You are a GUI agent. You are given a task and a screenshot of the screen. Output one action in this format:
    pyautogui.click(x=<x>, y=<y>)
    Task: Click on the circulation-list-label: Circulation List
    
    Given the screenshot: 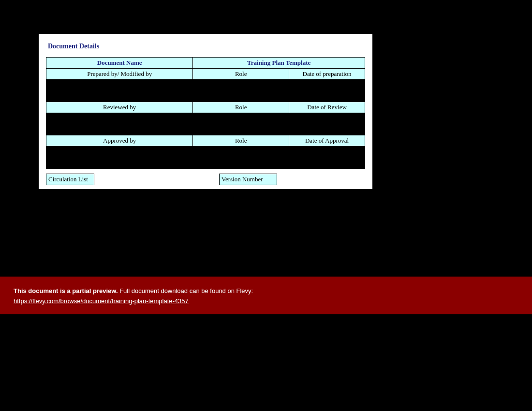 What is the action you would take?
    pyautogui.click(x=70, y=179)
    